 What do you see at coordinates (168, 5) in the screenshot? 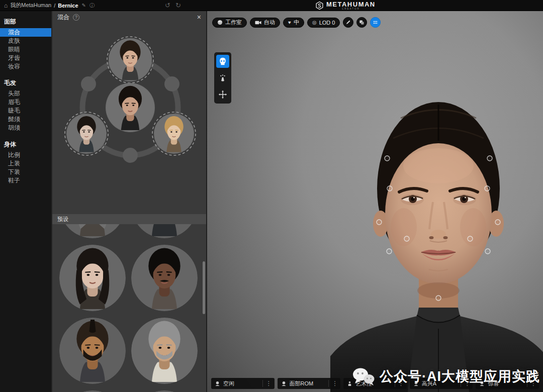
I see `undo-icon: ↺` at bounding box center [168, 5].